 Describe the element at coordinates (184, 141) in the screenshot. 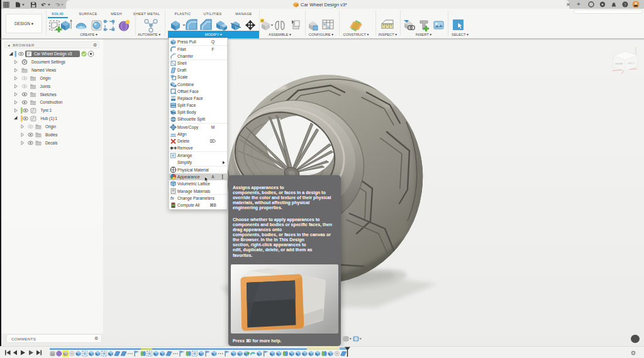

I see `svg-text: Delete` at that location.